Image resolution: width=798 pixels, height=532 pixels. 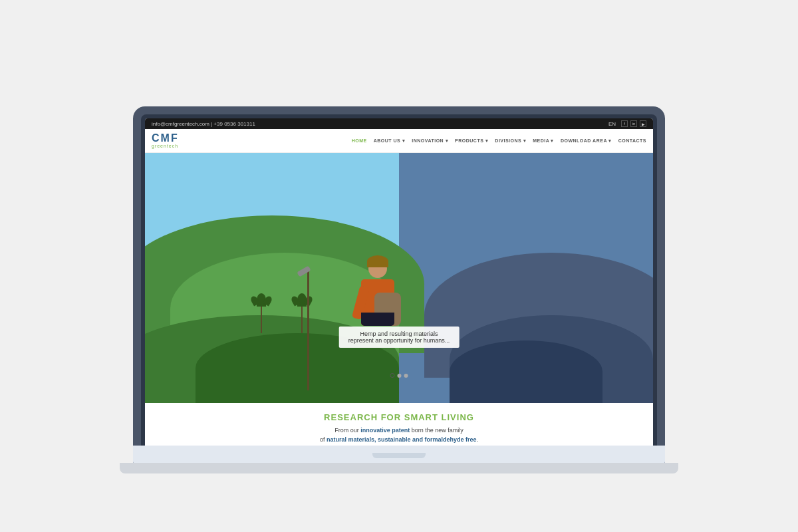 I want to click on subtitle-bold: innovative patent, so click(x=385, y=430).